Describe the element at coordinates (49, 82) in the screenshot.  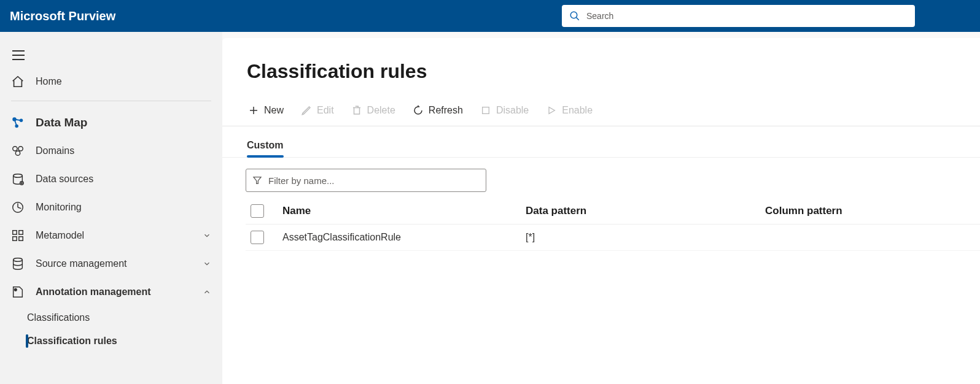
I see `sidebar-item-label: Home` at that location.